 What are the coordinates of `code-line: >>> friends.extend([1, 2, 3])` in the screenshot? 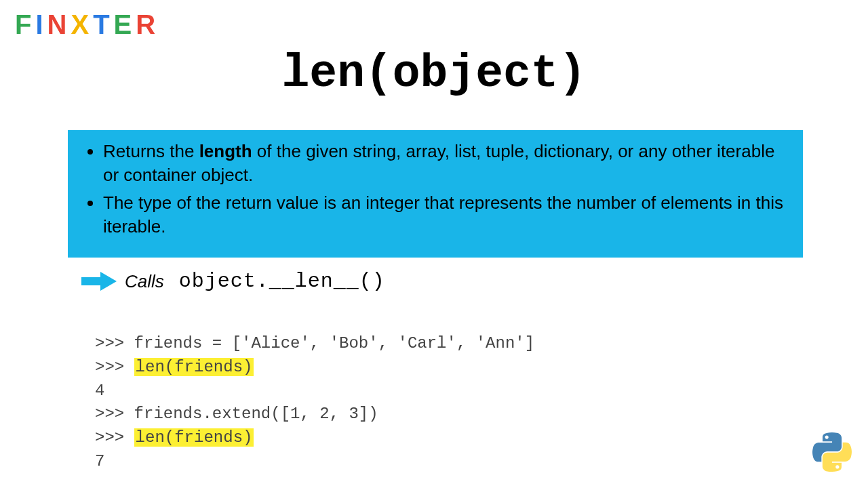 It's located at (237, 413).